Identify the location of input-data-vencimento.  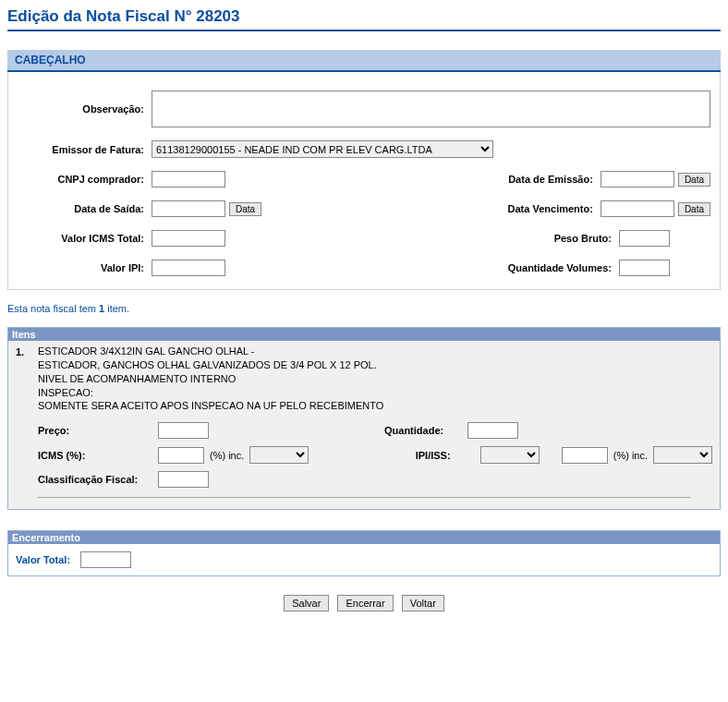
(637, 209).